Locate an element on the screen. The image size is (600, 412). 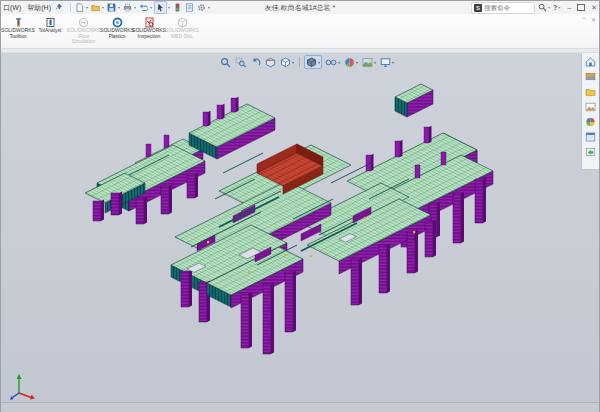
search-button: ▾ is located at coordinates (544, 8).